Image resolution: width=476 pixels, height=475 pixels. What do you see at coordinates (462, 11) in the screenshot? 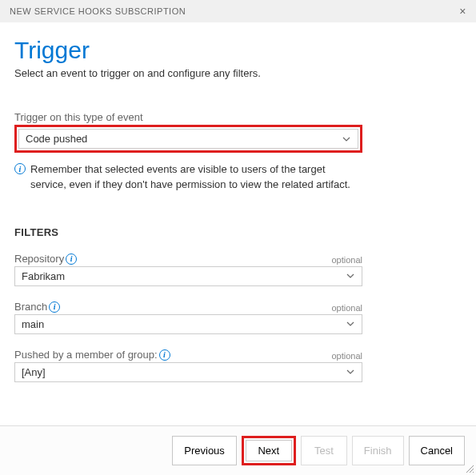
I see `close-icon: ×` at bounding box center [462, 11].